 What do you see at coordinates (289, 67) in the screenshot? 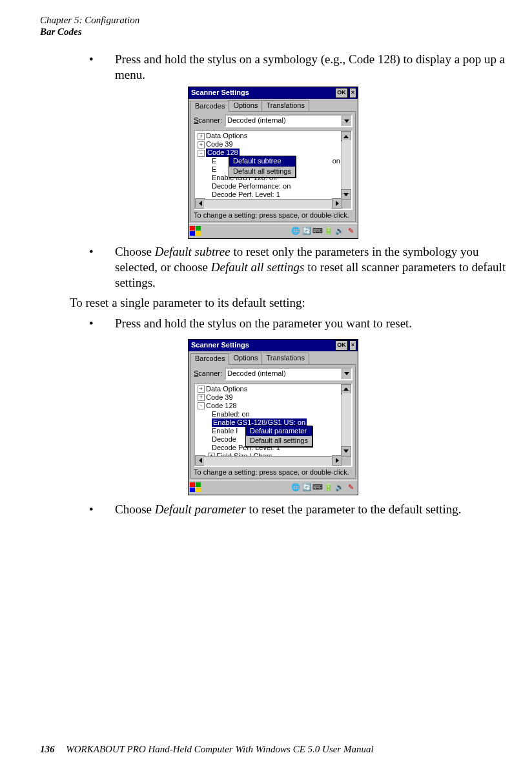
I see `bullet-item: • Press and hold the stylus on a symbolo…` at bounding box center [289, 67].